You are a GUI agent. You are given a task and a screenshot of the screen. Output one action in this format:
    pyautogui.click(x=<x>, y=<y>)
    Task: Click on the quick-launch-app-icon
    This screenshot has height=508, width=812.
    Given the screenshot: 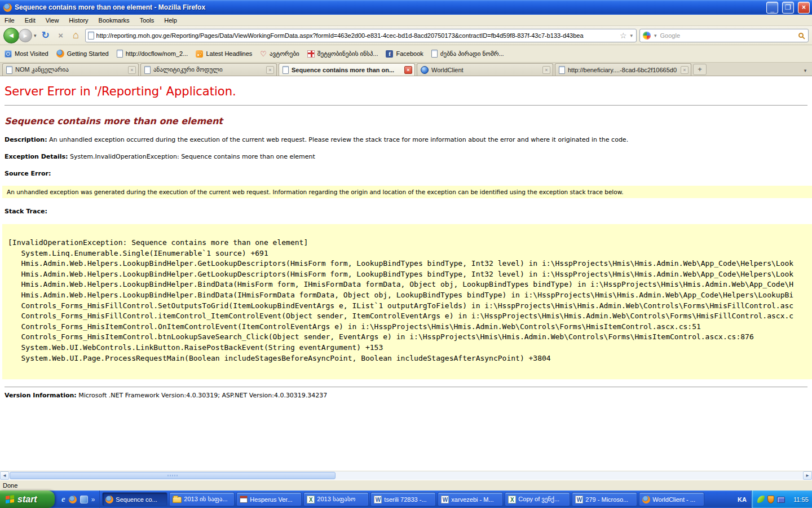 What is the action you would take?
    pyautogui.click(x=84, y=500)
    